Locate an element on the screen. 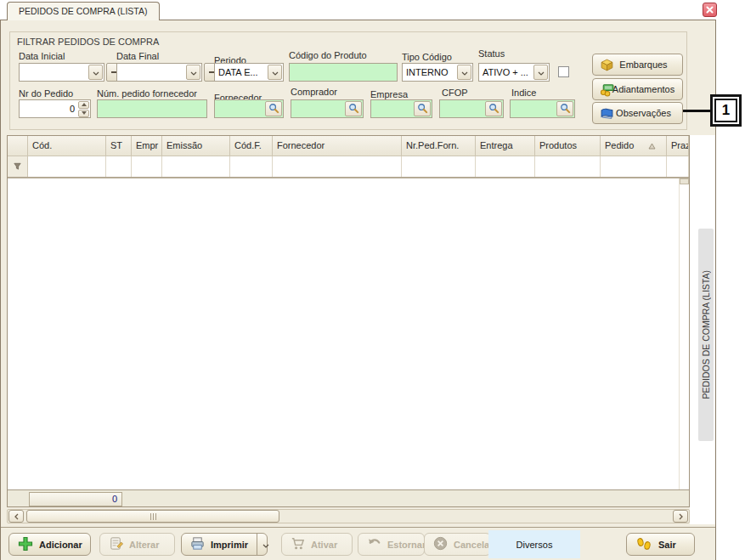  grid-header-st: ST is located at coordinates (119, 146).